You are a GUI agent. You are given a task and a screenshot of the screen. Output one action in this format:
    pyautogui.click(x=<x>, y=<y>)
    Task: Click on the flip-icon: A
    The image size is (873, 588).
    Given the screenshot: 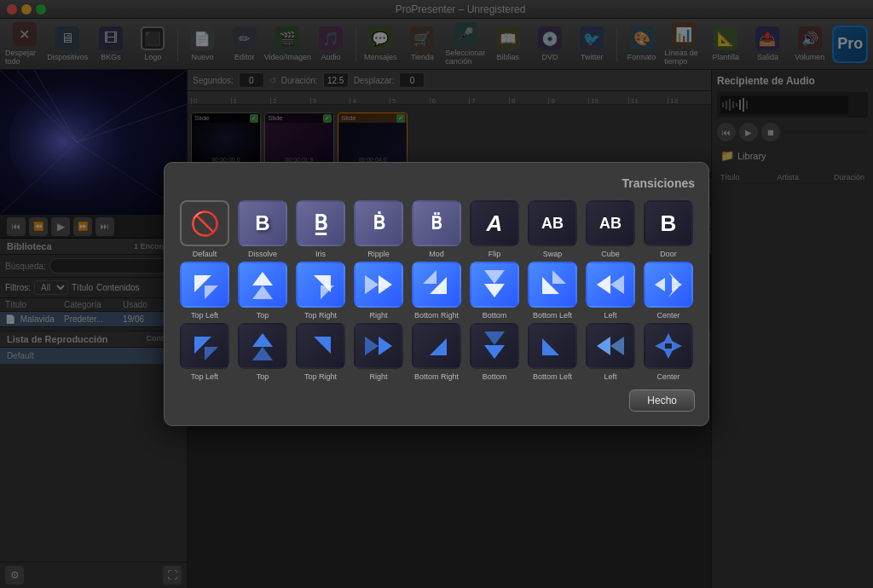 What is the action you would take?
    pyautogui.click(x=494, y=223)
    